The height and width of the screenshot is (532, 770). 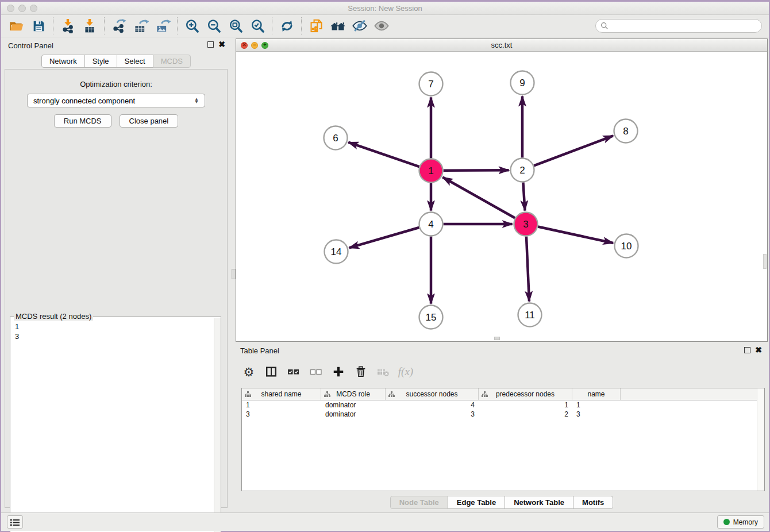 I want to click on fx-icon: f(x), so click(x=406, y=372).